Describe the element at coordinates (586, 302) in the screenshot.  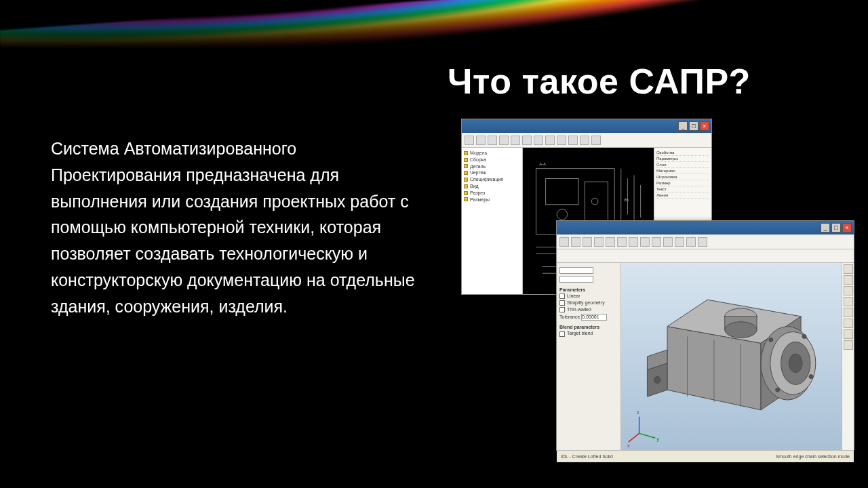
I see `checkbox-label: Simplify geometry` at that location.